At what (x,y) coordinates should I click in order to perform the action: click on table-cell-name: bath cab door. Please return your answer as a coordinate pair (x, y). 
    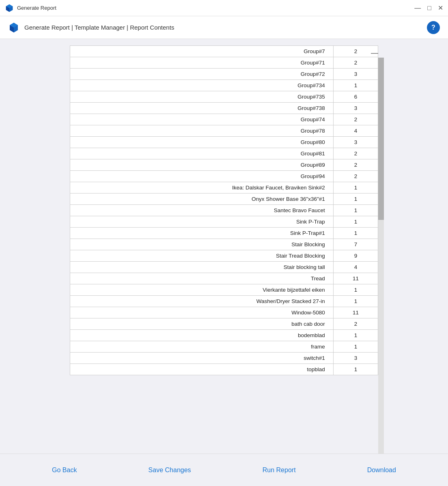
    Looking at the image, I should click on (202, 324).